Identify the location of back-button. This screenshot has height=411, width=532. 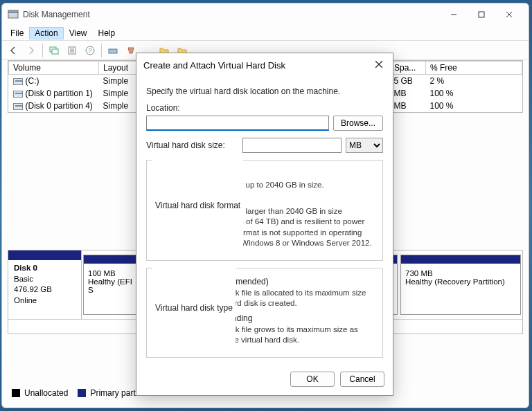
(13, 51).